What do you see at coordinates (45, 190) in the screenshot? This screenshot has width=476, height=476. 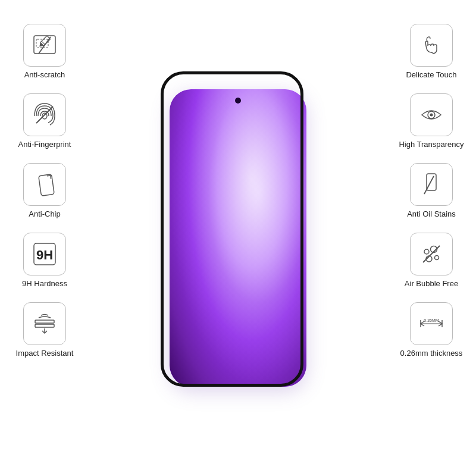 I see `feature-anti-chip: Anti-Chip` at bounding box center [45, 190].